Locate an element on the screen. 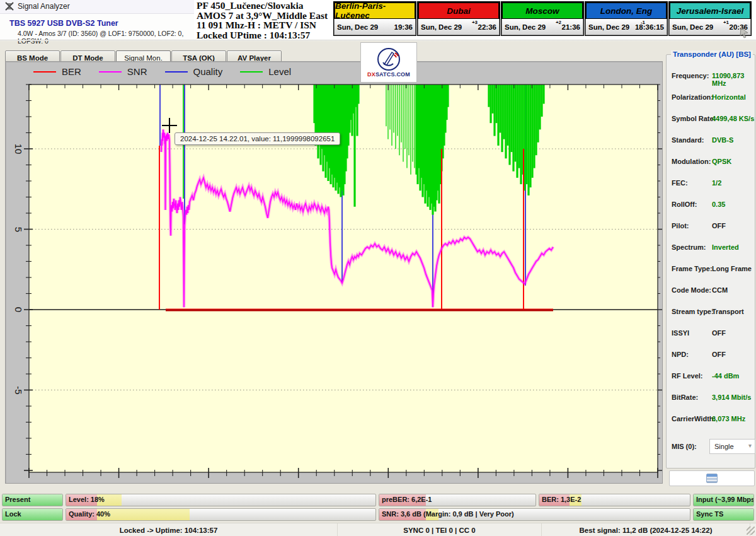 This screenshot has height=536, width=756. mis-selected-value: Single is located at coordinates (724, 446).